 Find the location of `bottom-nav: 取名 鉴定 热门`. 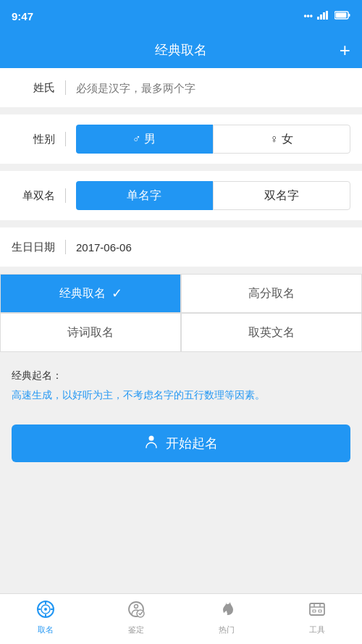

bottom-nav: 取名 鉴定 热门 is located at coordinates (181, 619).